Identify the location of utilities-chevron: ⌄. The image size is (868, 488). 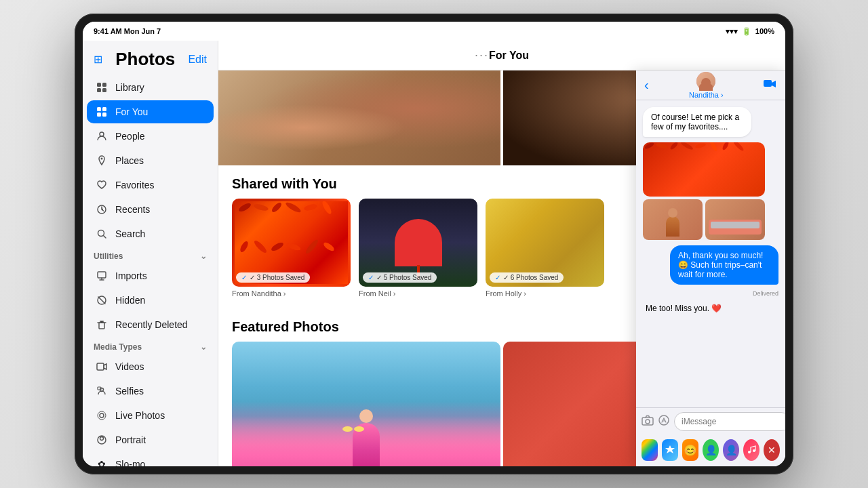
(203, 256).